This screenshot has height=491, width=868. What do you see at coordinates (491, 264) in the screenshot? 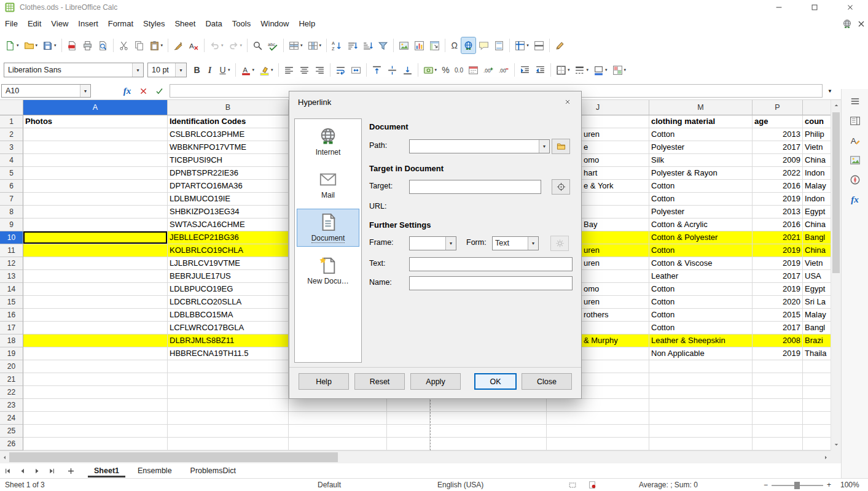
I see `text-input` at bounding box center [491, 264].